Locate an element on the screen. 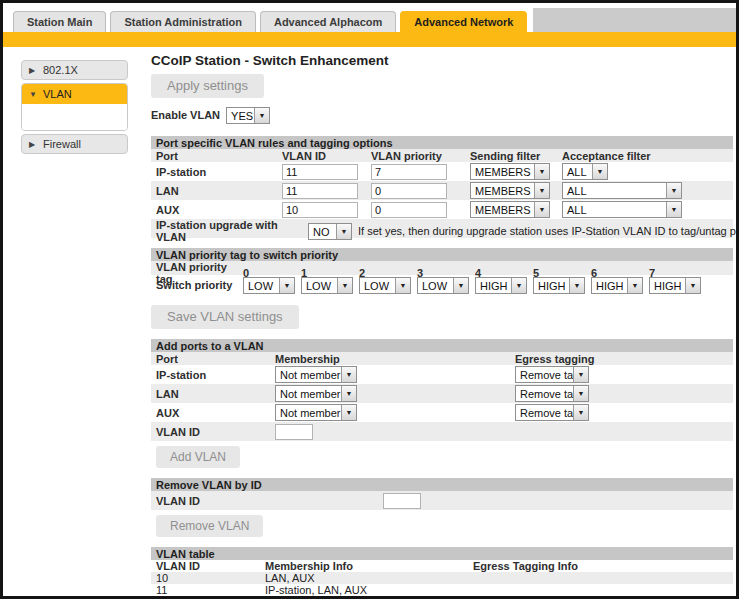  table-header-row: Port Membership Egress tagging is located at coordinates (442, 358).